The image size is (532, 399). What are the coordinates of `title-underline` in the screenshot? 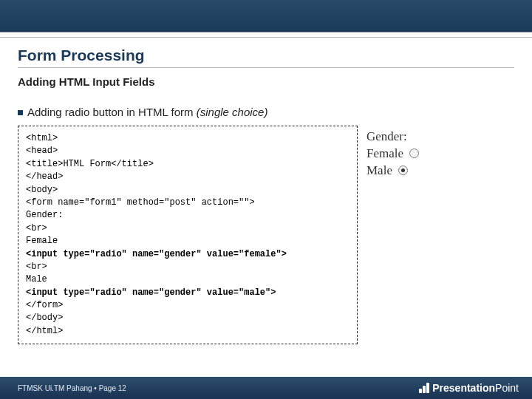 It's located at (266, 68).